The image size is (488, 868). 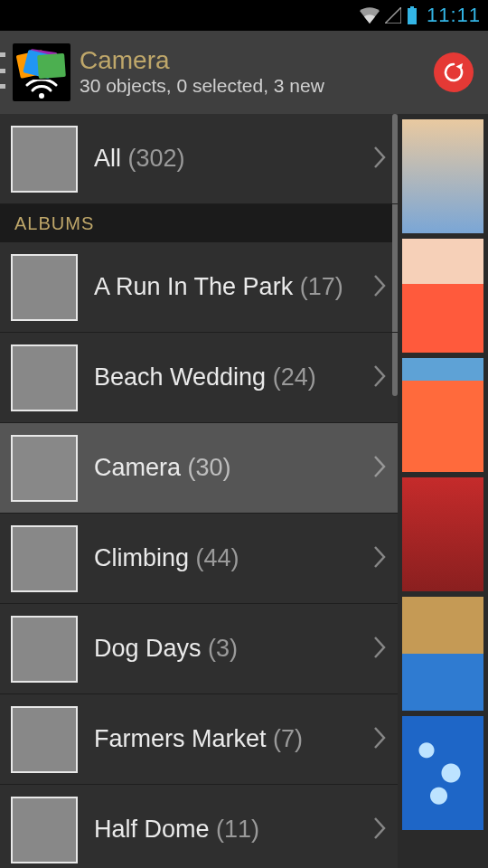 I want to click on album-label: All (302), so click(x=233, y=159).